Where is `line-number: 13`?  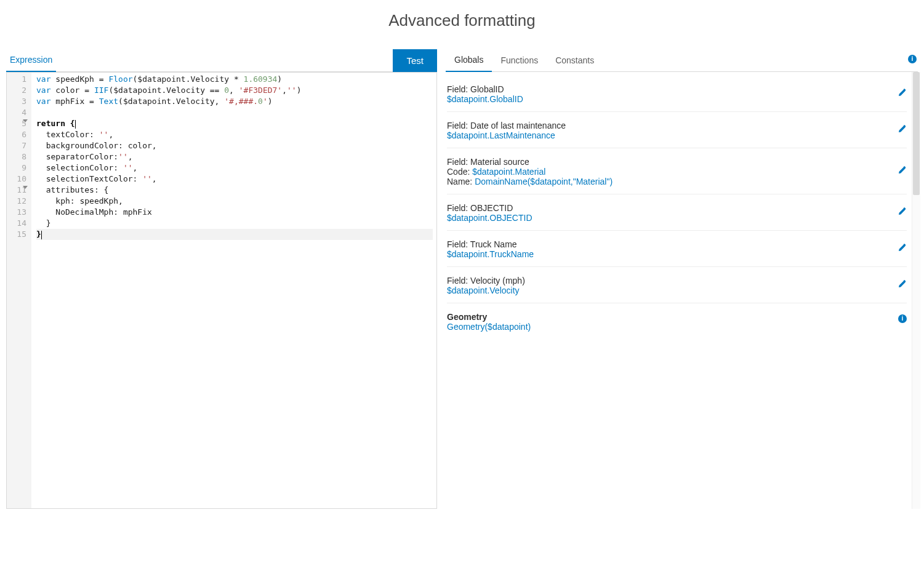 line-number: 13 is located at coordinates (19, 212).